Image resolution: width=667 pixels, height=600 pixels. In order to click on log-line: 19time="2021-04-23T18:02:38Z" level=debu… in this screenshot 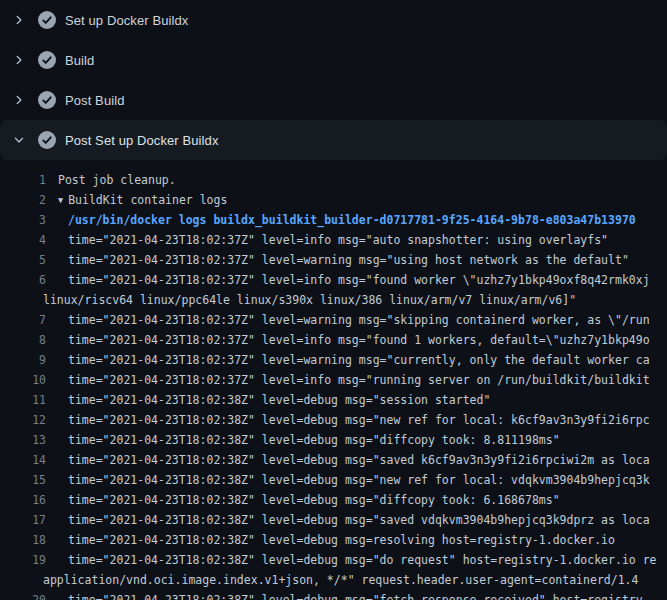, I will do `click(334, 560)`.